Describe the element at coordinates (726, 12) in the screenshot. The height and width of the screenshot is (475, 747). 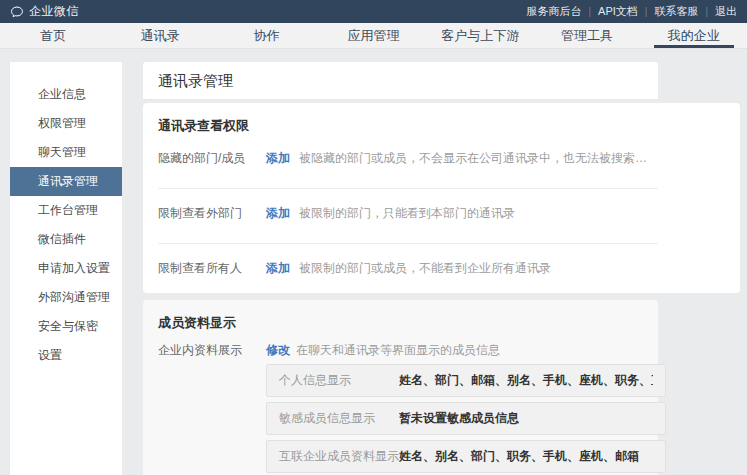
I see `link-logout: 退出` at that location.